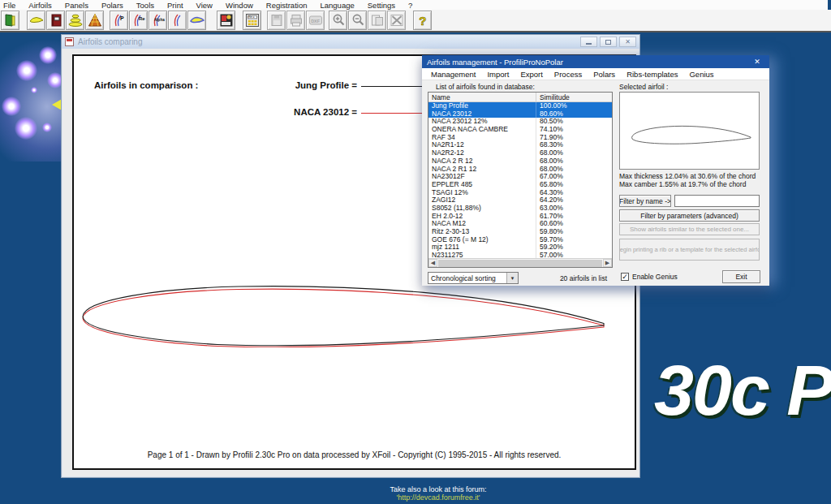  What do you see at coordinates (315, 20) in the screenshot?
I see `dxf-export-icon: DXF` at bounding box center [315, 20].